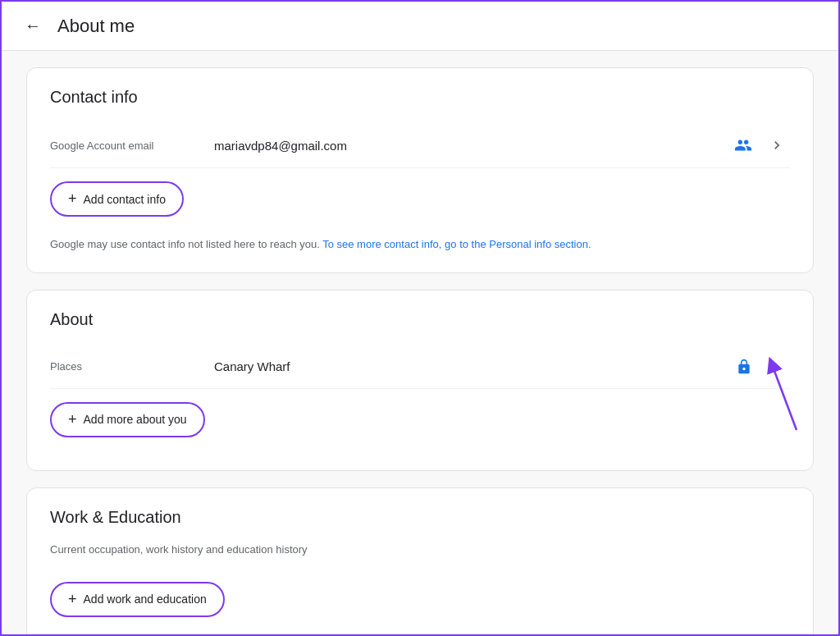 The height and width of the screenshot is (636, 840). Describe the element at coordinates (420, 26) in the screenshot. I see `header: ← About me` at that location.